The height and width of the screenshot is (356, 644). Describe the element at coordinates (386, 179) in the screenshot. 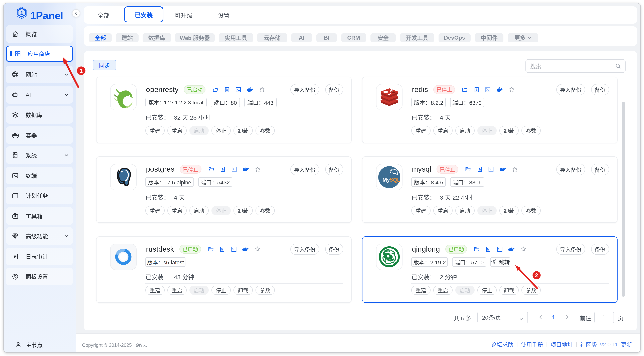

I see `svg-text: My` at that location.